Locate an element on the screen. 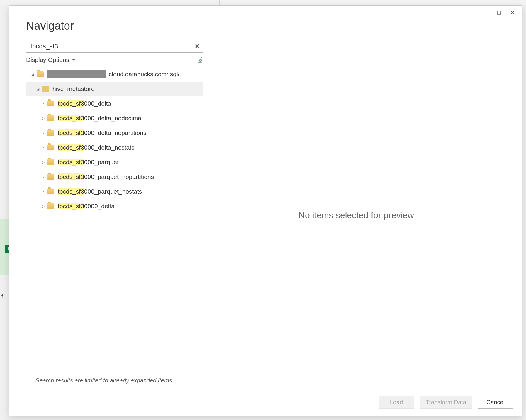 The width and height of the screenshot is (526, 420). connection-suffix: .cloud.databricks.com: sql/... is located at coordinates (146, 74).